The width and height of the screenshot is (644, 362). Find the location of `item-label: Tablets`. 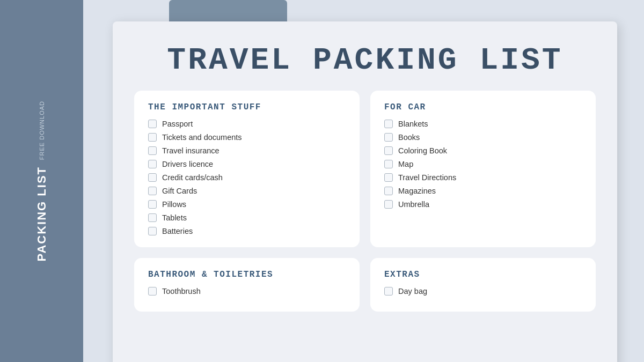

item-label: Tablets is located at coordinates (174, 218).